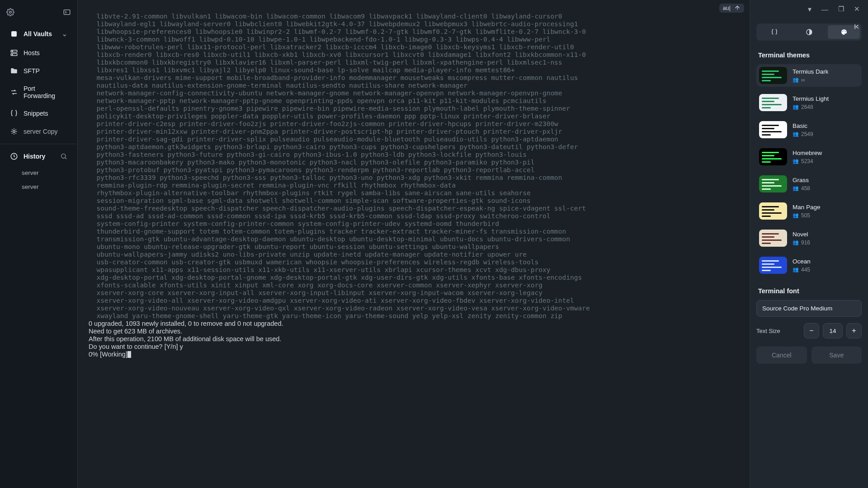 The height and width of the screenshot is (488, 868). I want to click on sidebar-item-label: Snippets, so click(36, 113).